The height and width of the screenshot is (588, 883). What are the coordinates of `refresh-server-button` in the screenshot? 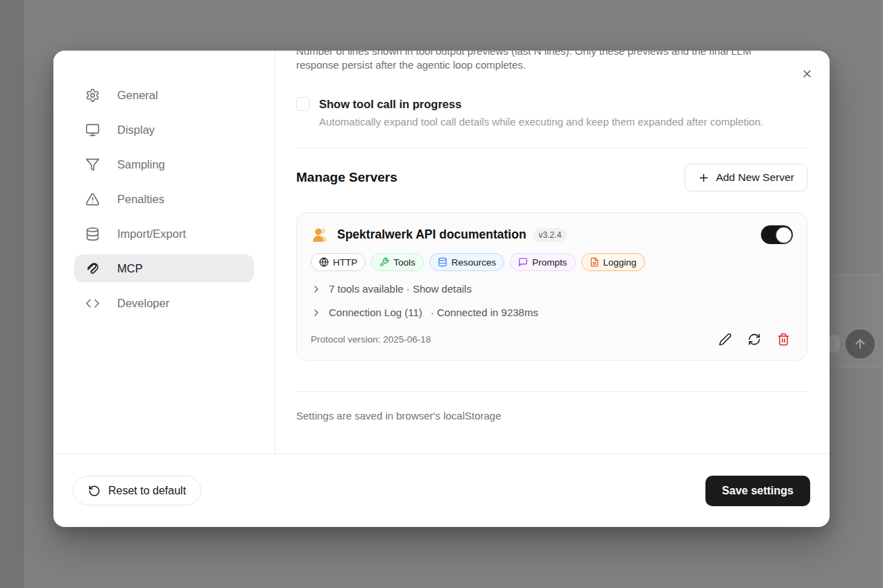 It's located at (755, 340).